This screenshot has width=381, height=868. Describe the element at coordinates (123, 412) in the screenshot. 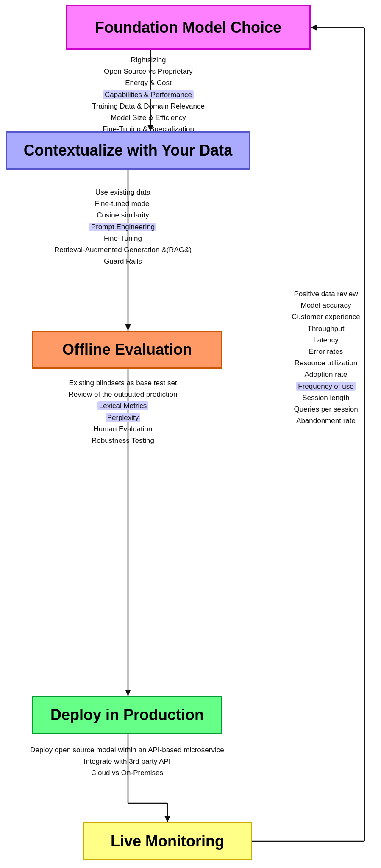

I see `offline-annotation: Existing blindsets as base test set Revi…` at that location.